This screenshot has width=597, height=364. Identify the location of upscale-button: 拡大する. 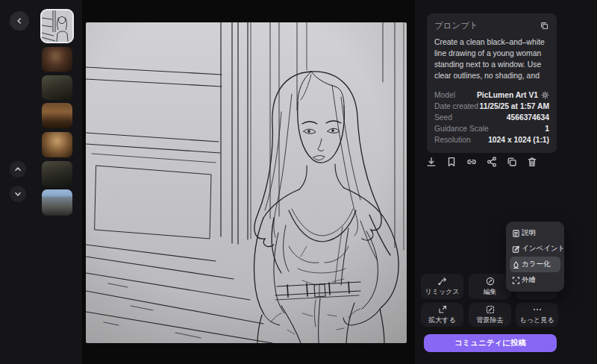
(442, 315).